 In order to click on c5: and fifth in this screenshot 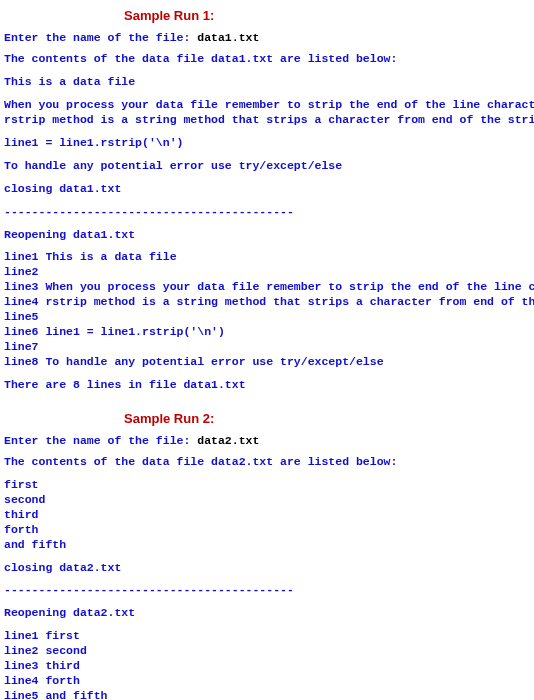, I will do `click(267, 546)`.